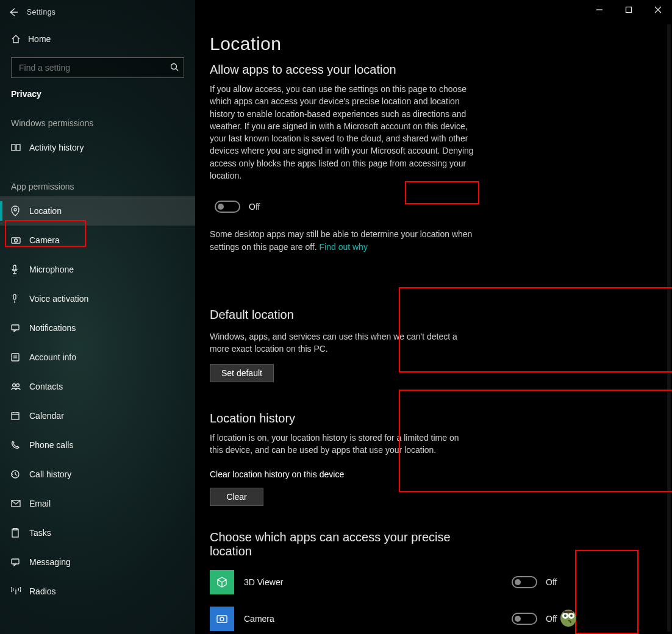  What do you see at coordinates (50, 562) in the screenshot?
I see `sidebar-item-label: Messaging` at bounding box center [50, 562].